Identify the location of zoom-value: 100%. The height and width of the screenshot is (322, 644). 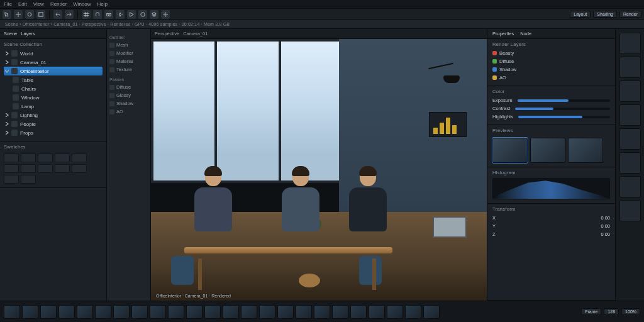
(631, 312).